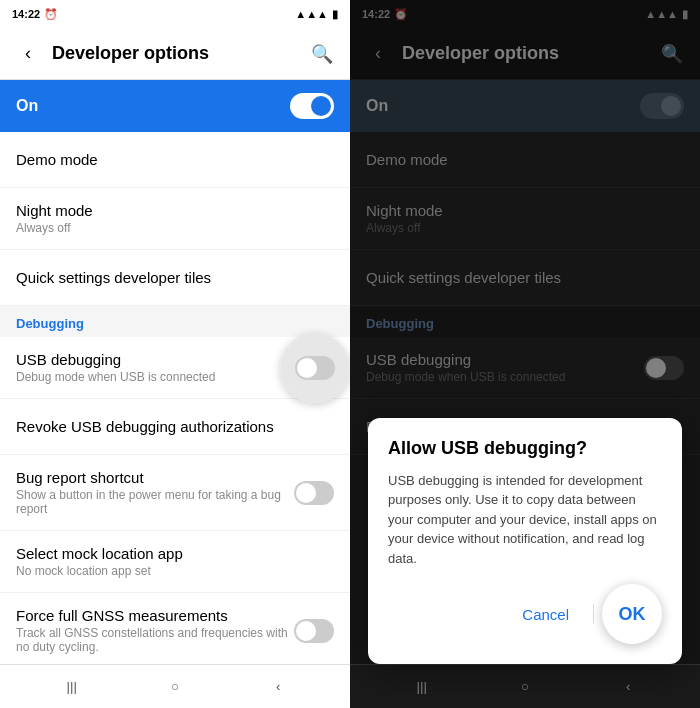 This screenshot has height=708, width=700. Describe the element at coordinates (155, 616) in the screenshot. I see `left-force-gnss-title: Force full GNSS measurements` at that location.